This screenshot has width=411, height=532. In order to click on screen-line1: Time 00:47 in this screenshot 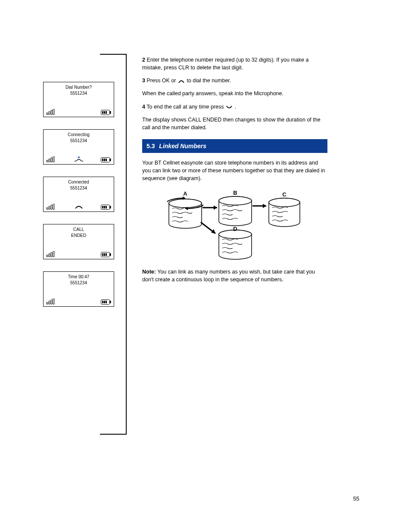, I will do `click(78, 277)`.